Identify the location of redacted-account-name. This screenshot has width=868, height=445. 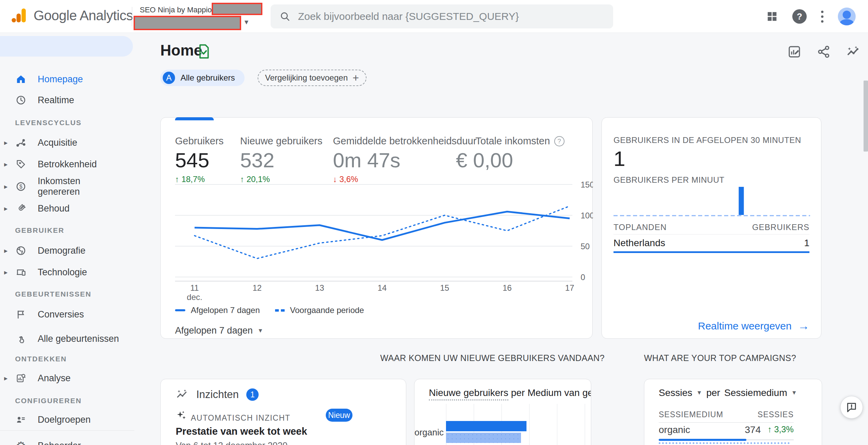
(237, 9).